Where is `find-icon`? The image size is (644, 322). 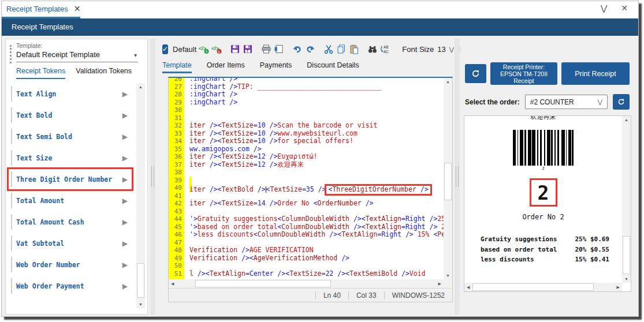 find-icon is located at coordinates (373, 49).